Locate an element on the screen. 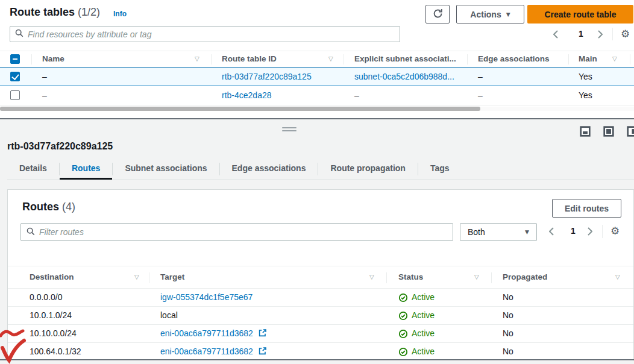 Image resolution: width=634 pixels, height=364 pixels. actions-button-label: Actions is located at coordinates (486, 14).